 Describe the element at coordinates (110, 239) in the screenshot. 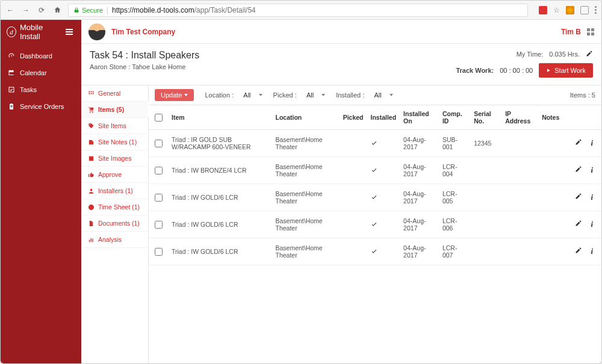

I see `panel-item-label: Analysis` at that location.